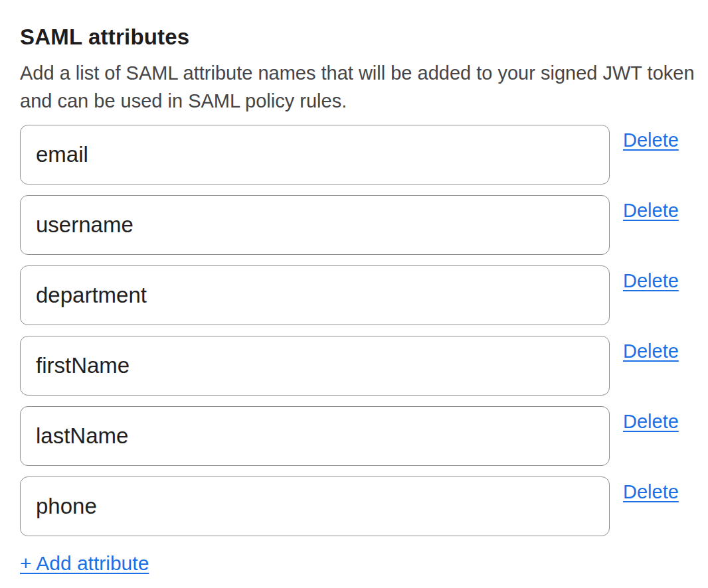 Image resolution: width=708 pixels, height=588 pixels. What do you see at coordinates (354, 87) in the screenshot?
I see `section-description: Add a list of SAML attribute names that …` at bounding box center [354, 87].